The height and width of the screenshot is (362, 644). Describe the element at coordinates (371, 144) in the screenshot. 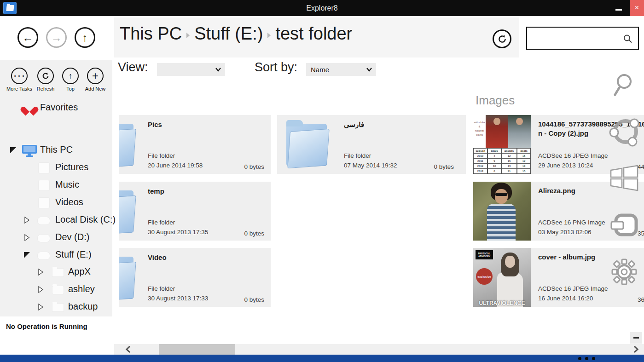

I see `tile-folder-farsi: فارسی File folder07 May 2014 19:32 0 byt…` at that location.